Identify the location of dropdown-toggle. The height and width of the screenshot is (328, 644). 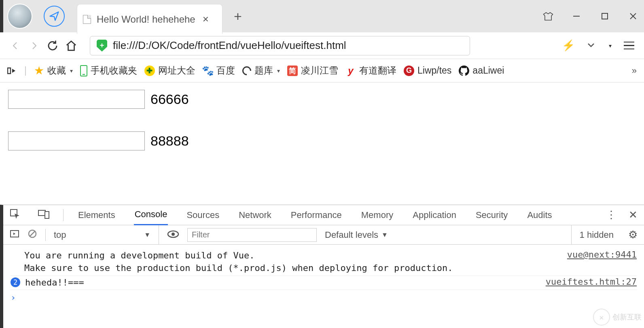
(591, 46).